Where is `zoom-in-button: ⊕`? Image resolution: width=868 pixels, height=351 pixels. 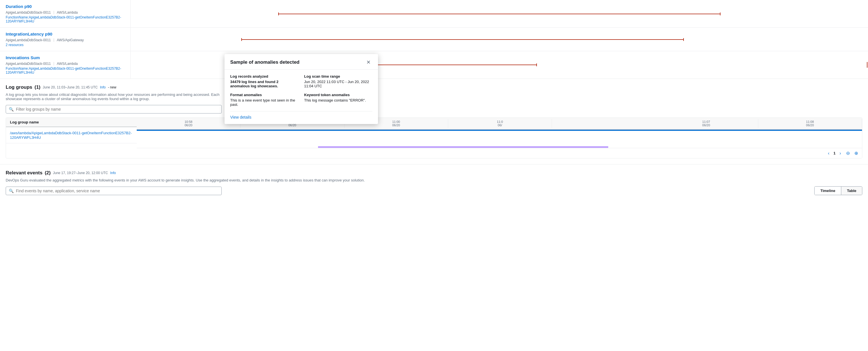
zoom-in-button: ⊕ is located at coordinates (856, 153).